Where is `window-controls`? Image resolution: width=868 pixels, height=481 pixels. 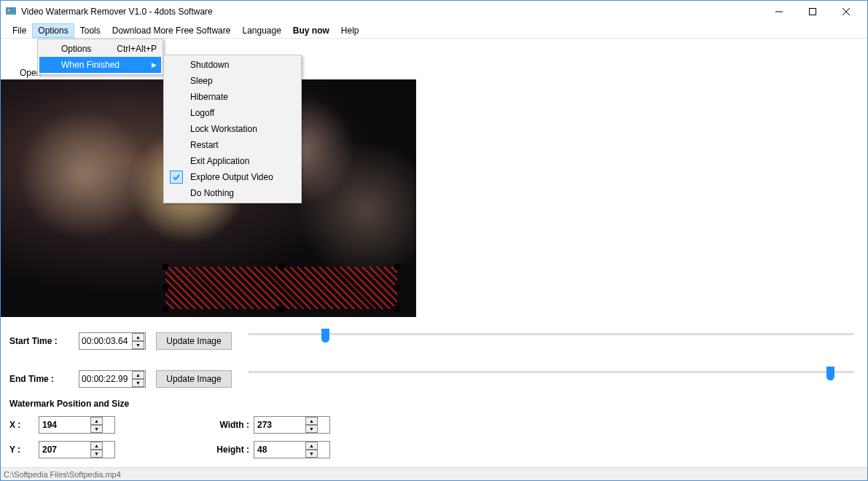
window-controls is located at coordinates (813, 12).